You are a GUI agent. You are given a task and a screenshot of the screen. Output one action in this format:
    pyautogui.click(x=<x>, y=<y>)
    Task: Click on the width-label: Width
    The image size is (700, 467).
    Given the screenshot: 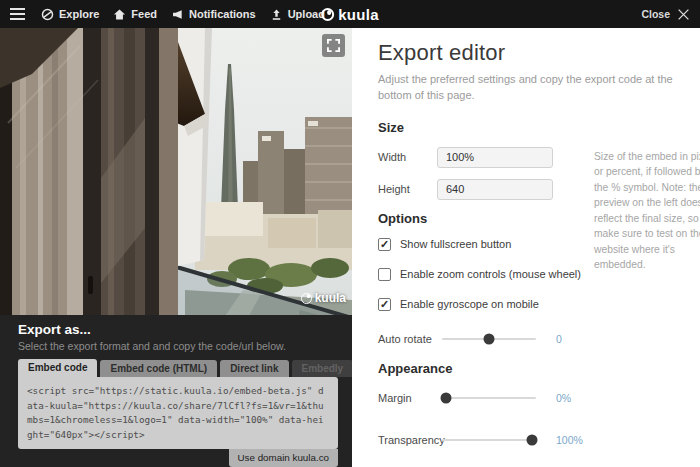 What is the action you would take?
    pyautogui.click(x=408, y=157)
    